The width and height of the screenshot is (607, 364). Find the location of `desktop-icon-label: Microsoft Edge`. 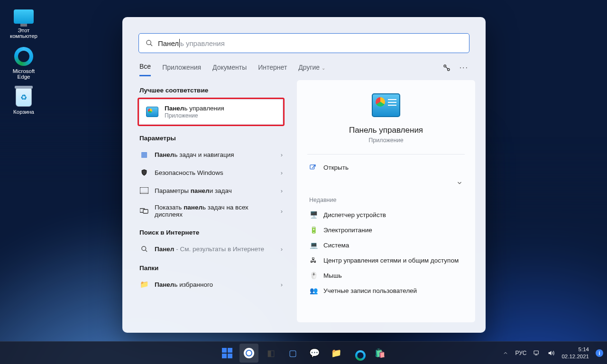

desktop-icon-label: Microsoft Edge is located at coordinates (24, 74).